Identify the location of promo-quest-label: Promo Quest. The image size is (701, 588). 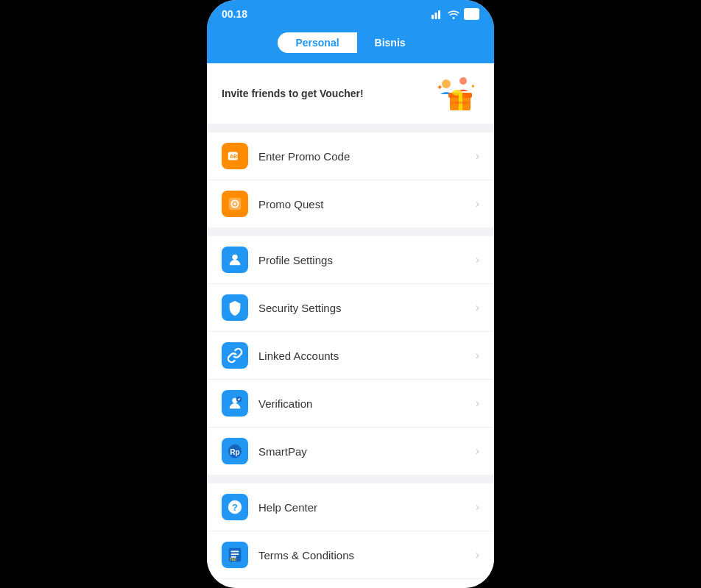
(367, 205).